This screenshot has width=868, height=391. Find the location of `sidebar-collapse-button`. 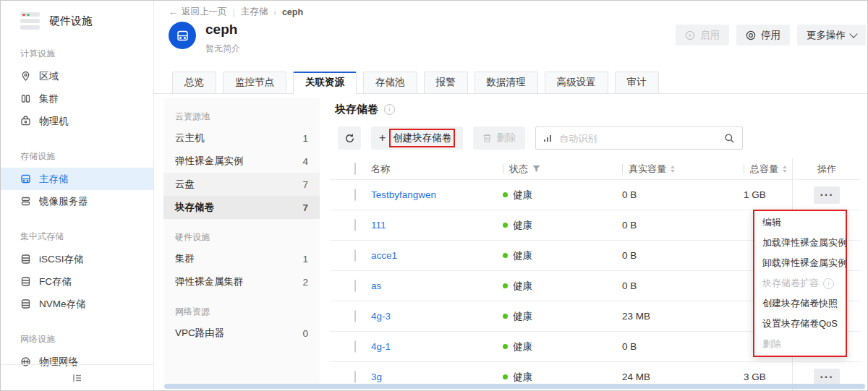

sidebar-collapse-button is located at coordinates (77, 377).